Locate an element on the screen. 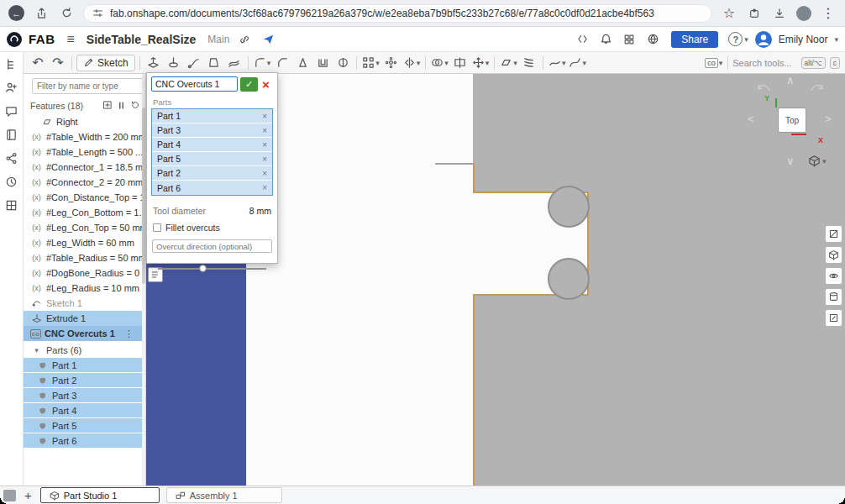  helix-tool is located at coordinates (529, 63).